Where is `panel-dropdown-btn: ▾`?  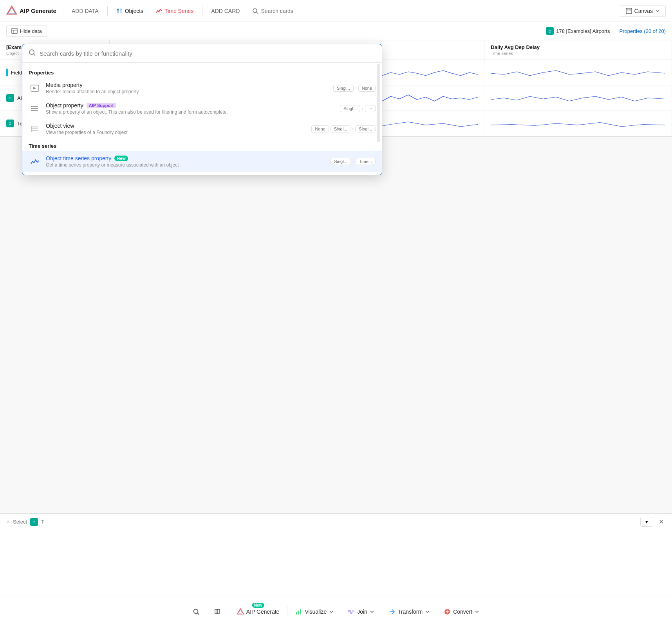
panel-dropdown-btn: ▾ is located at coordinates (647, 522).